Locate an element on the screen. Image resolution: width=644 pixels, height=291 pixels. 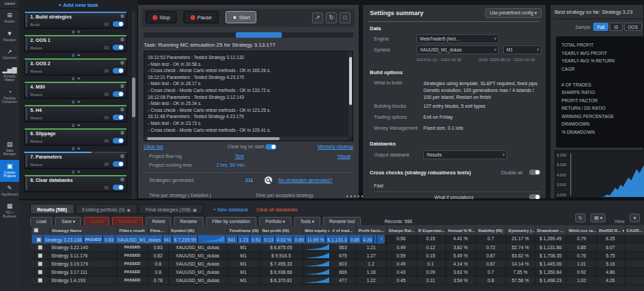
task-card-5-h4: 5. H4Retest⚙[1] is located at coordinates (76, 114).